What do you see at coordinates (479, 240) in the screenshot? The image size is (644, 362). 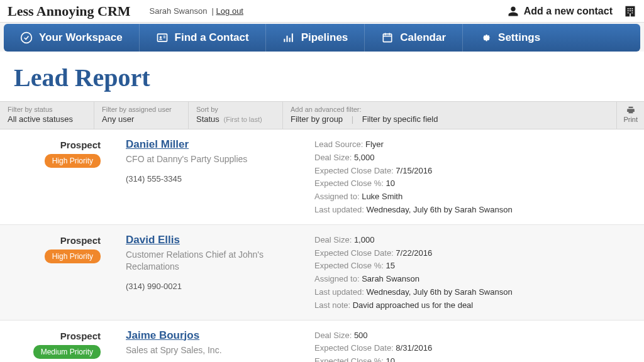 I see `detail-line: Deal Size: 1,000` at bounding box center [479, 240].